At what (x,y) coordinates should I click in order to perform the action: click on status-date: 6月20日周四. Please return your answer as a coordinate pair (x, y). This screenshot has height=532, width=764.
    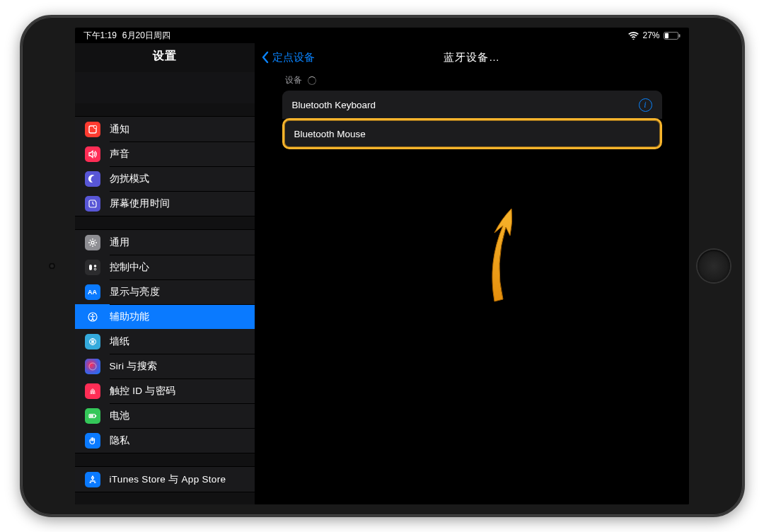
    Looking at the image, I should click on (146, 35).